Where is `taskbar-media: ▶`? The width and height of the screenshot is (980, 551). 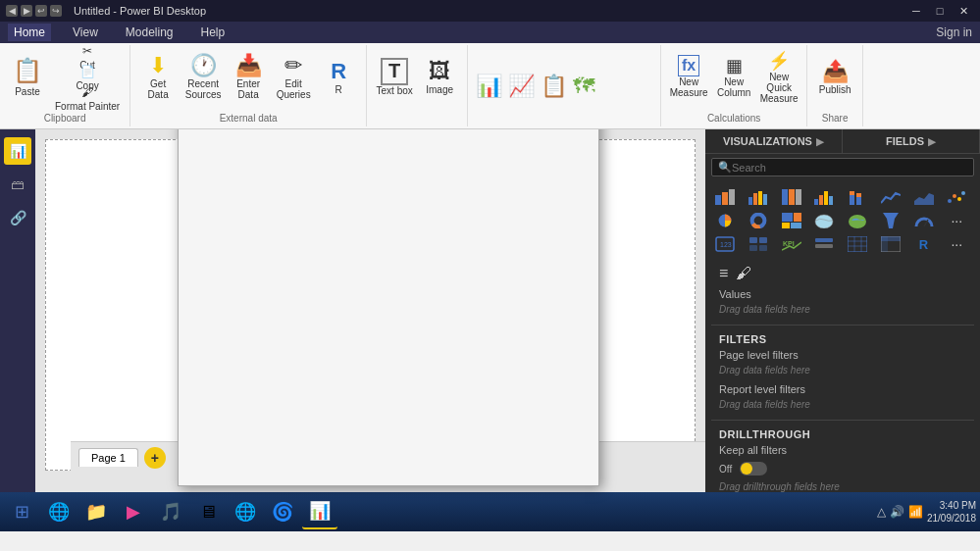 taskbar-media: ▶ is located at coordinates (133, 512).